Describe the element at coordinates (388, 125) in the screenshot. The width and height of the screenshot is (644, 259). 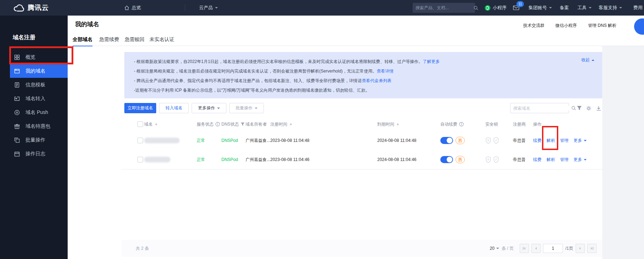
I see `header-exp-time: 到期时间` at that location.